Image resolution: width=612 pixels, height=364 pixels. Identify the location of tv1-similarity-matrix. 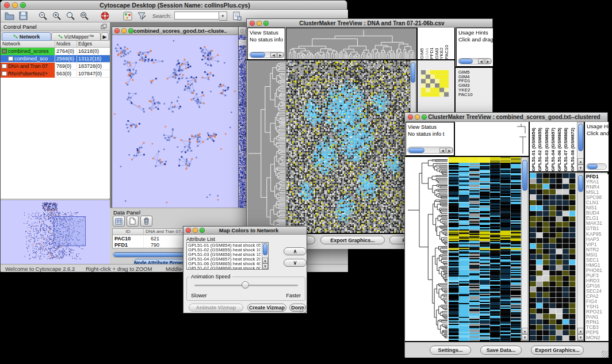
(435, 83).